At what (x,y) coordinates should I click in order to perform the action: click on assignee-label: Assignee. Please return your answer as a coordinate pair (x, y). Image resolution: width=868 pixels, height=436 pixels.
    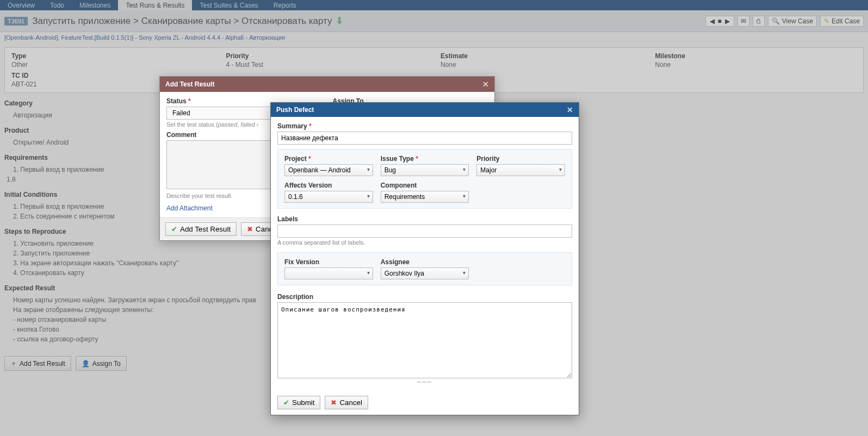
    Looking at the image, I should click on (425, 262).